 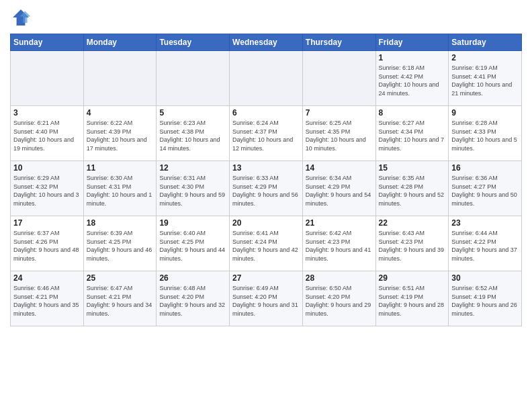 What do you see at coordinates (120, 43) in the screenshot?
I see `weekday-header-monday: Monday` at bounding box center [120, 43].